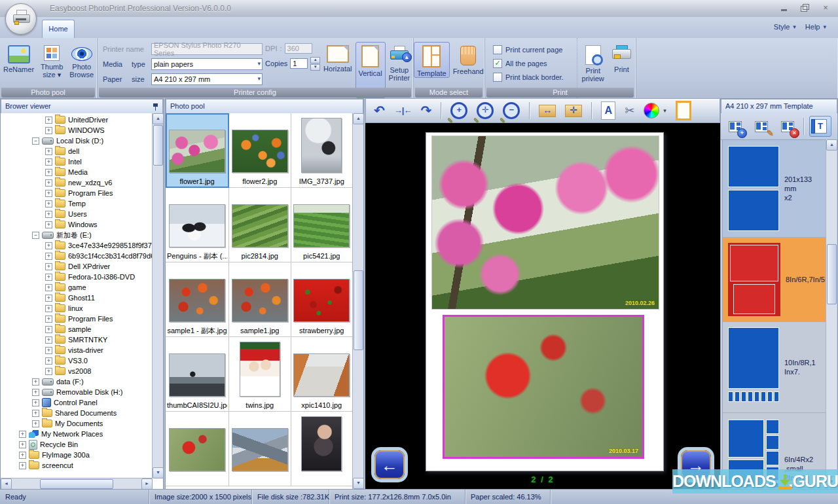 Image resolution: width=838 pixels, height=504 pixels. Describe the element at coordinates (77, 465) in the screenshot. I see `tree-item: + screencut` at that location.